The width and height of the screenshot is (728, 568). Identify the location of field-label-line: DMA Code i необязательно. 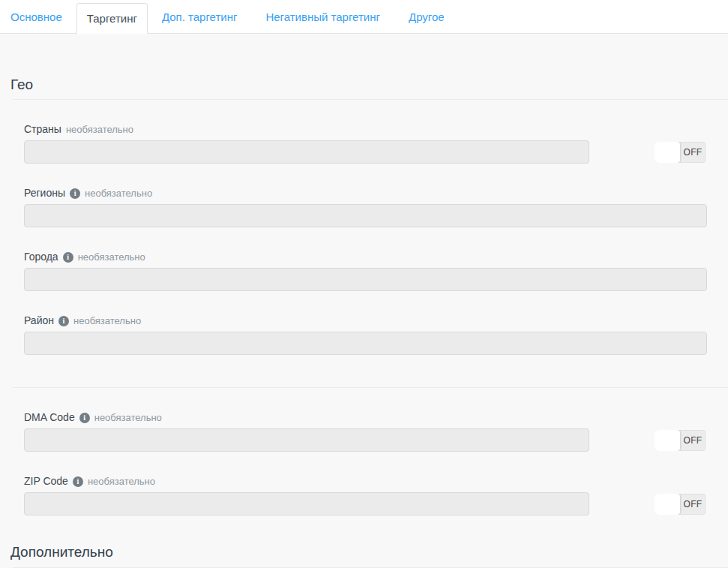
(366, 417).